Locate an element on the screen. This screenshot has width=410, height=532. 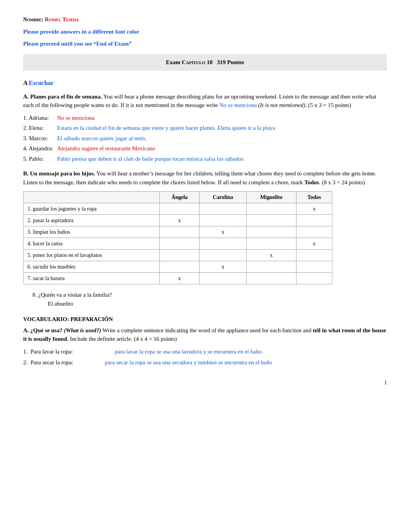
vocab-part-a-bold-label: (What is used?) is located at coordinates (83, 330).